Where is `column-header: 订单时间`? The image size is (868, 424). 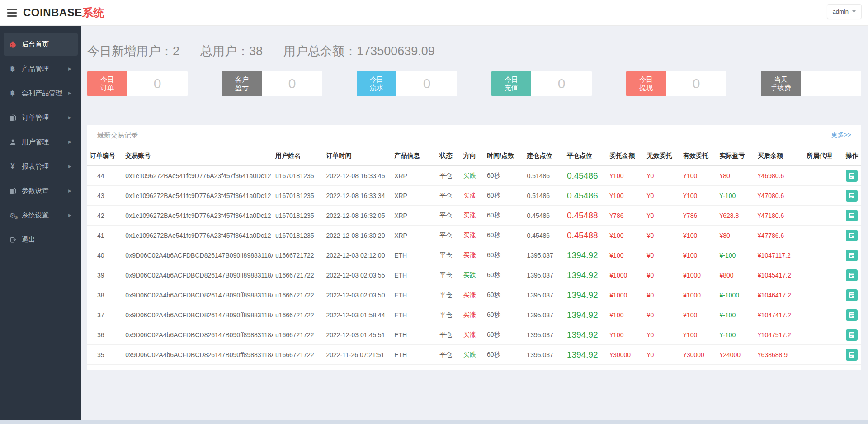
column-header: 订单时间 is located at coordinates (357, 156).